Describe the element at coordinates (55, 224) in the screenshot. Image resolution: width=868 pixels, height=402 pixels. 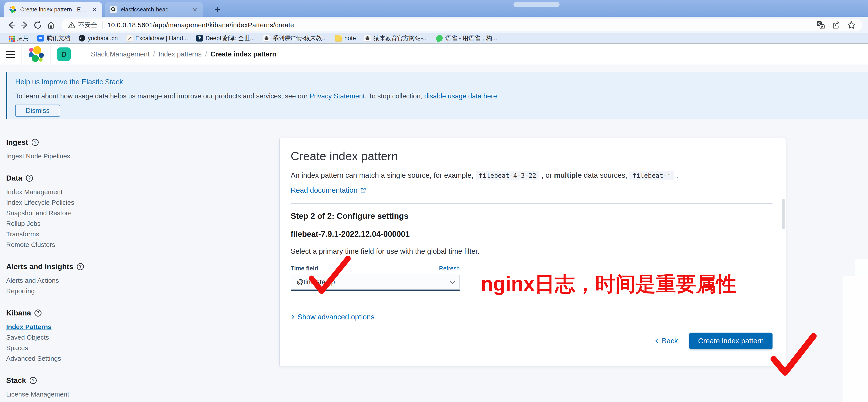
I see `sidebar-item-rollup-jobs: Rollup Jobs` at that location.